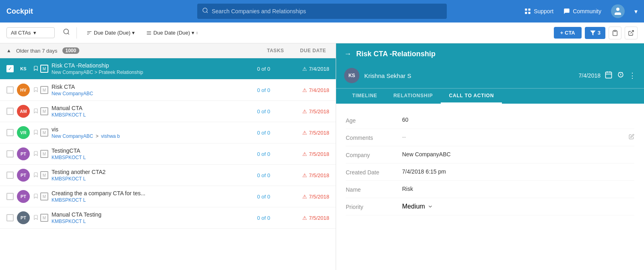 The height and width of the screenshot is (270, 644). What do you see at coordinates (596, 33) in the screenshot?
I see `toolbar-right-actions: + CTA 3` at bounding box center [596, 33].